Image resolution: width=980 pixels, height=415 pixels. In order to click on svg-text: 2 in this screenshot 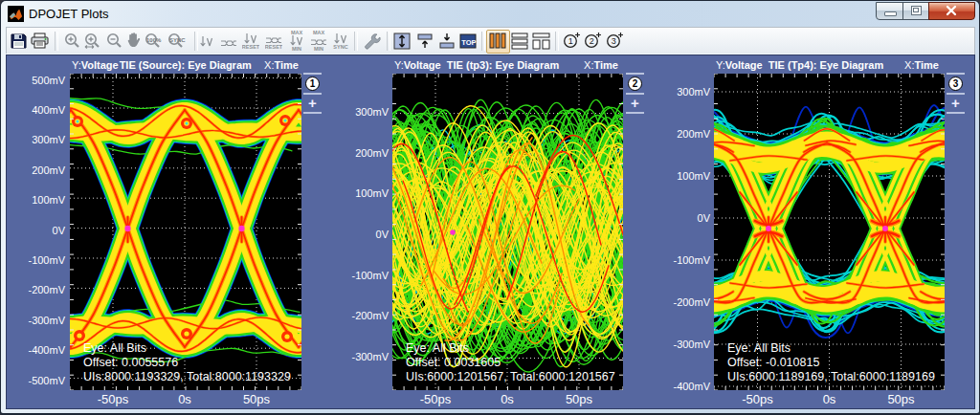, I will do `click(591, 41)`.